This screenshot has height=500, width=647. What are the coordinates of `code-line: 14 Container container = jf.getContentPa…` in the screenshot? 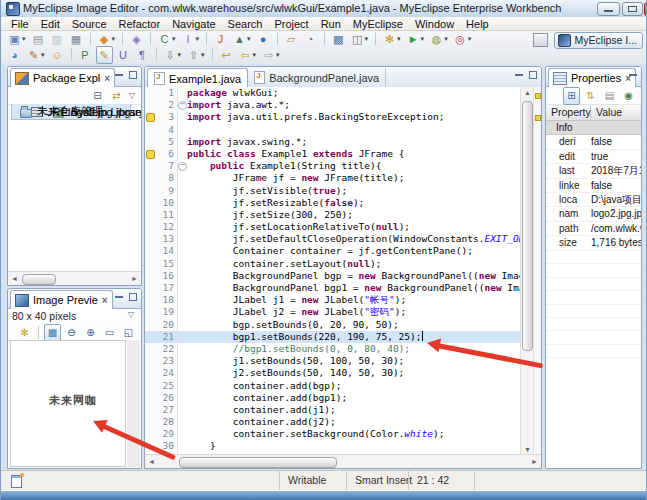 It's located at (343, 251).